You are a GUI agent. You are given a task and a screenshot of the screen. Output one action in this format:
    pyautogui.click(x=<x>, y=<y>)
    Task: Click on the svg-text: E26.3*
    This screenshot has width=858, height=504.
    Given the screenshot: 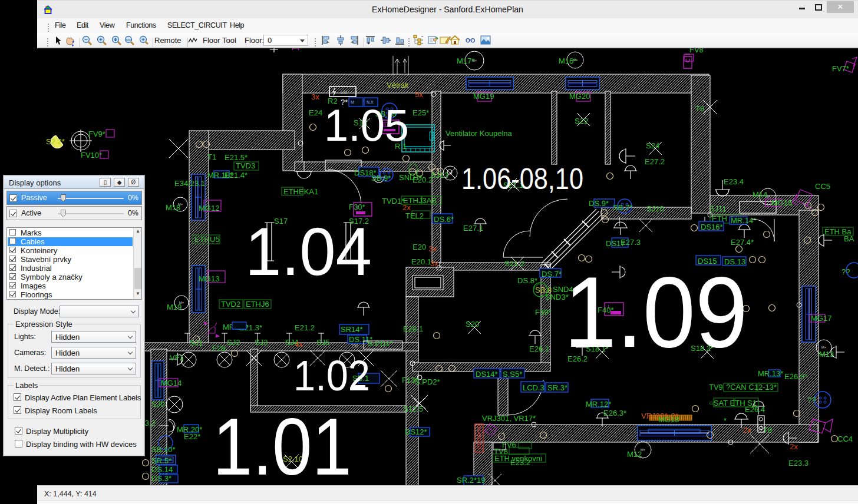 What is the action you would take?
    pyautogui.click(x=615, y=413)
    